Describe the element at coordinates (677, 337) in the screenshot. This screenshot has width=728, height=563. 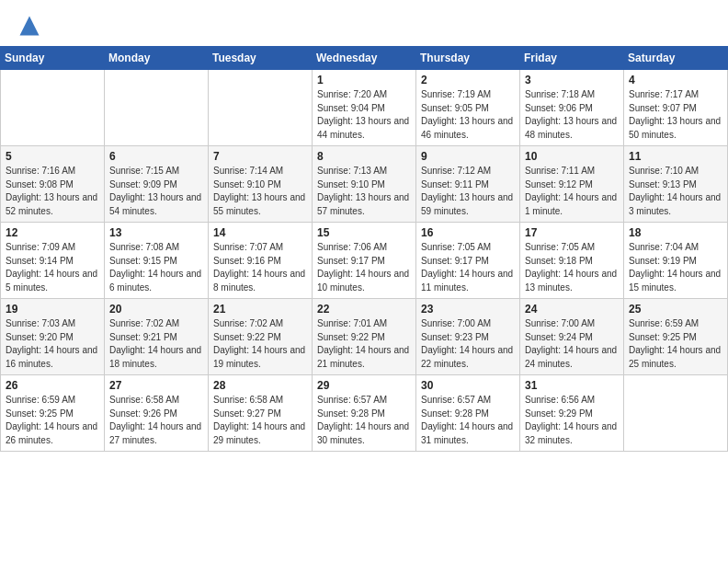
I see `calendar-cell: 25 Sunrise: 6:59 AMSunset: 9:25 PMDaylig…` at that location.